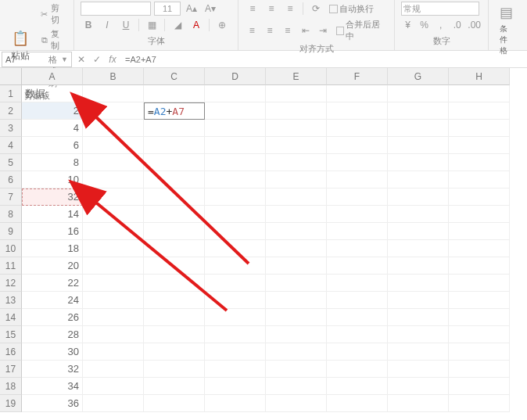 The width and height of the screenshot is (527, 420). Describe the element at coordinates (479, 283) in the screenshot. I see `cell-H12` at that location.